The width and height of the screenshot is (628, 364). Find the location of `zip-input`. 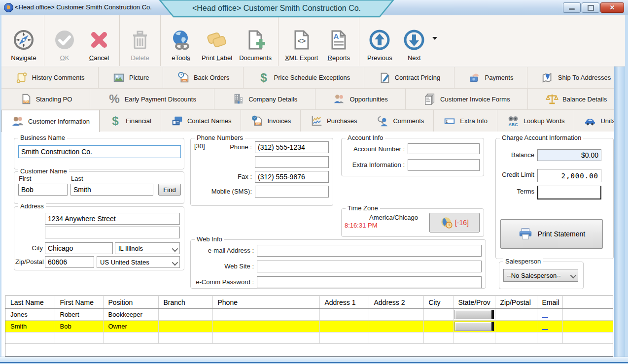

zip-input is located at coordinates (70, 262).